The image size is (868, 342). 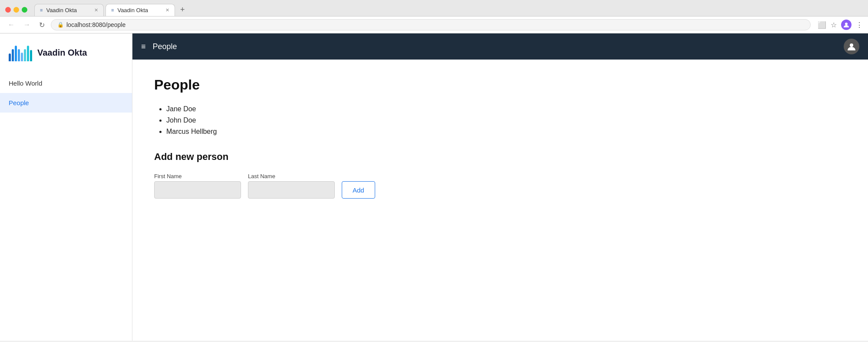 I want to click on more-options-button: ⋮, so click(x=859, y=25).